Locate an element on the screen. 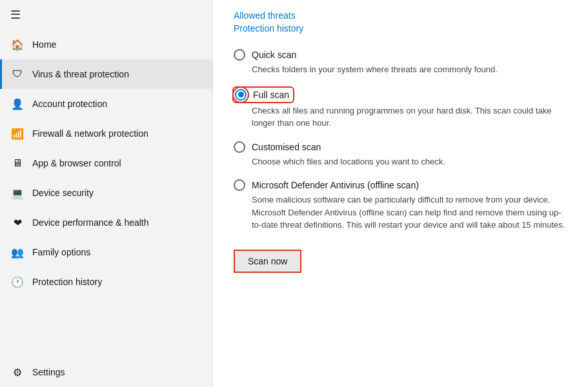 This screenshot has height=387, width=588. link-protection-history: Protection history is located at coordinates (269, 28).